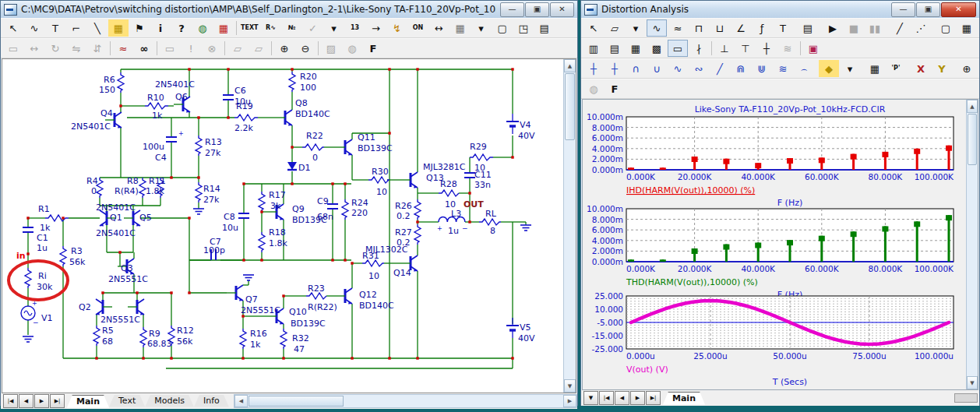 The image size is (980, 412). Describe the element at coordinates (213, 142) in the screenshot. I see `component-label: R13` at that location.